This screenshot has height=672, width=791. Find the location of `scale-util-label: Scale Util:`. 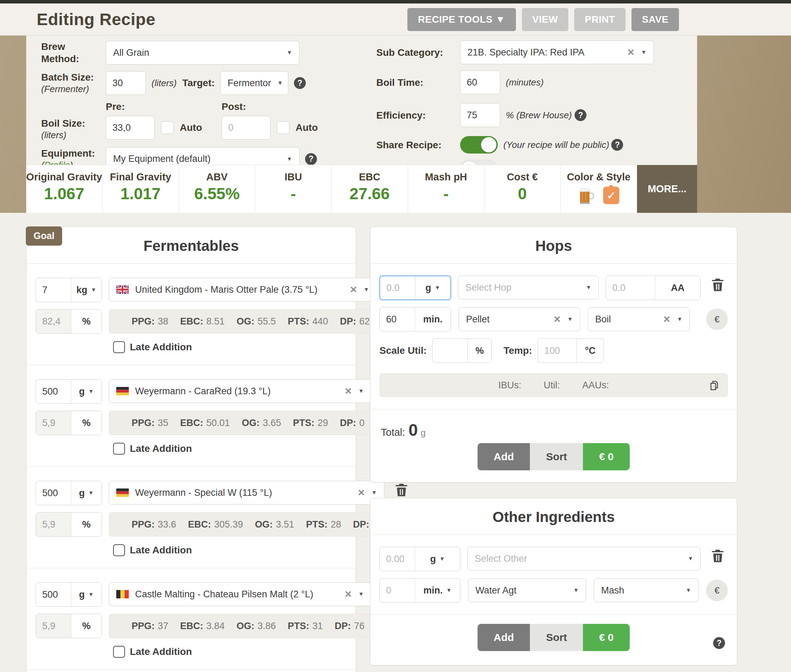

scale-util-label: Scale Util: is located at coordinates (403, 350).